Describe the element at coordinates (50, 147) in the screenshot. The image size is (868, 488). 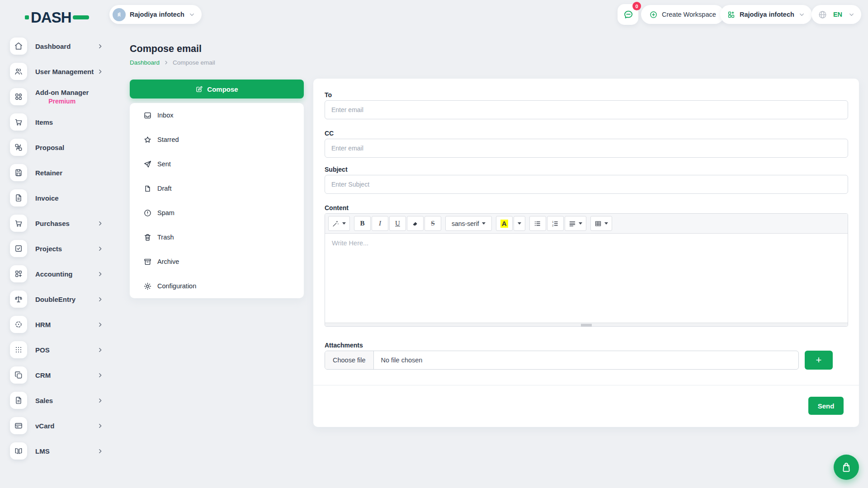
I see `sidebar-item-label: Proposal` at that location.